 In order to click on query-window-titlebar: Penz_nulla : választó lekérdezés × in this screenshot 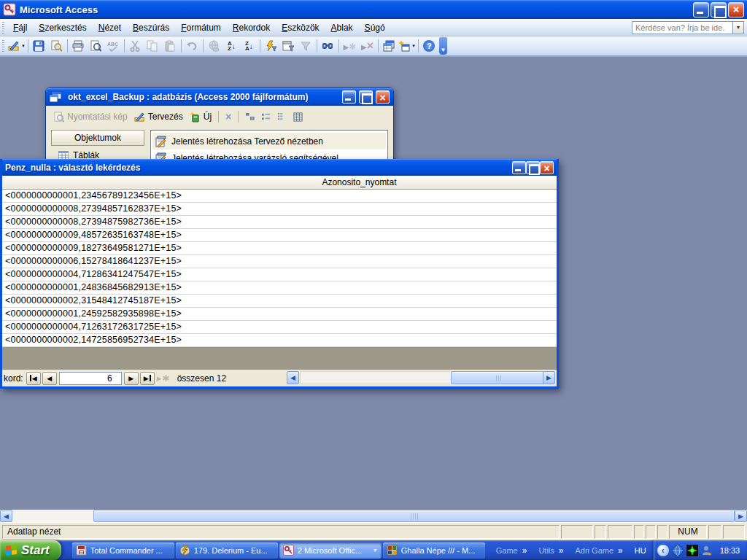, I will do `click(279, 168)`.